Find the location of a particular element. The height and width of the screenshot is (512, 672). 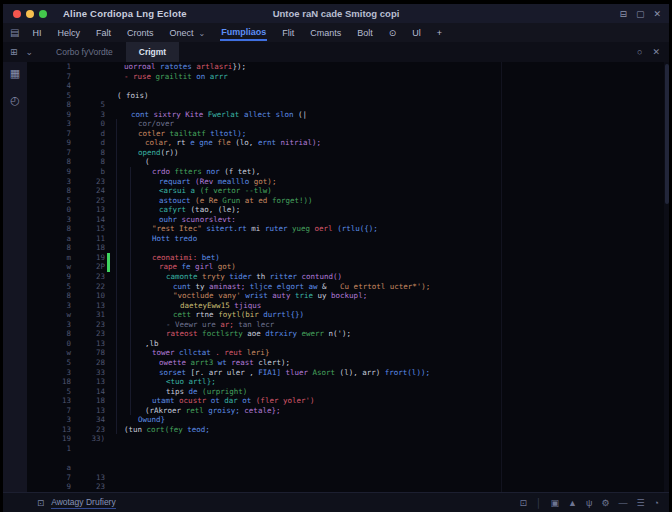

code-line: a11Hott tredo is located at coordinates (348, 239).